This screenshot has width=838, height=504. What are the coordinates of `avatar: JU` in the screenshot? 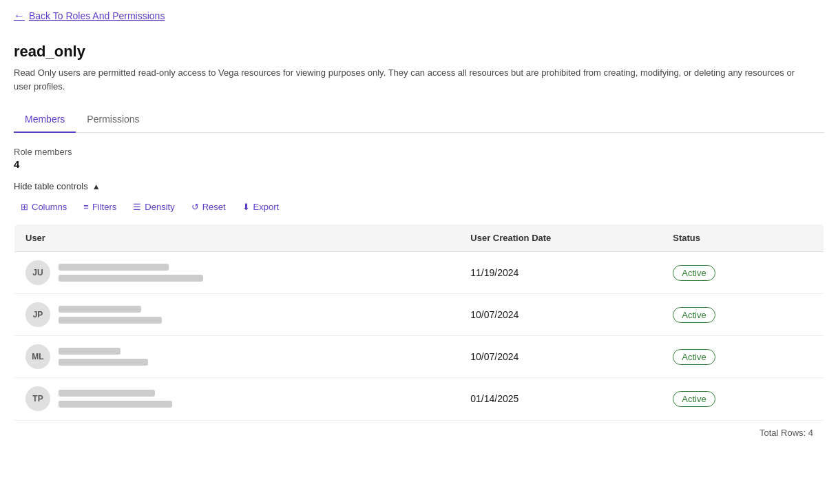 It's located at (38, 273).